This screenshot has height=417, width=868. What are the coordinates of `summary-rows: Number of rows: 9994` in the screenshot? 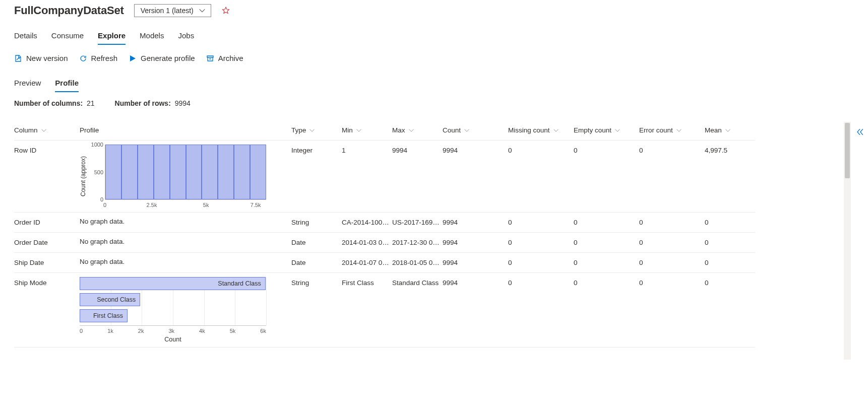 It's located at (153, 103).